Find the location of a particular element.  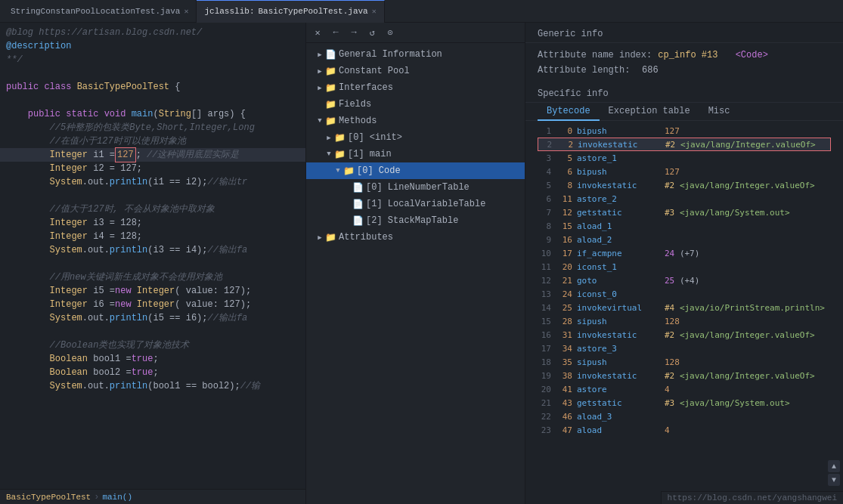

scroll-down-button: ▼ is located at coordinates (834, 480).